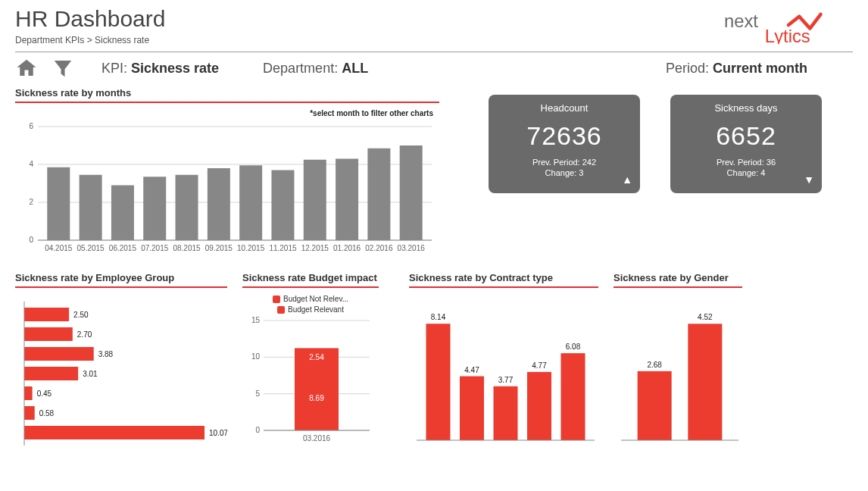 The height and width of the screenshot is (491, 868). I want to click on svg-text: 3.77, so click(506, 380).